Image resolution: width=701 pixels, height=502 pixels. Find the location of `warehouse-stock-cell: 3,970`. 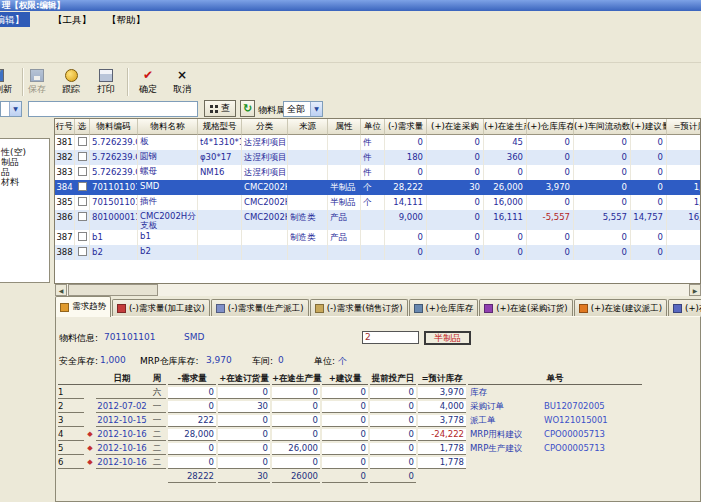

warehouse-stock-cell: 3,970 is located at coordinates (550, 188).